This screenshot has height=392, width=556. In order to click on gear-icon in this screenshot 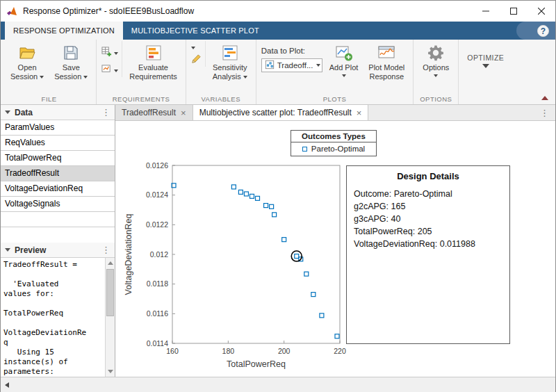, I will do `click(436, 53)`.